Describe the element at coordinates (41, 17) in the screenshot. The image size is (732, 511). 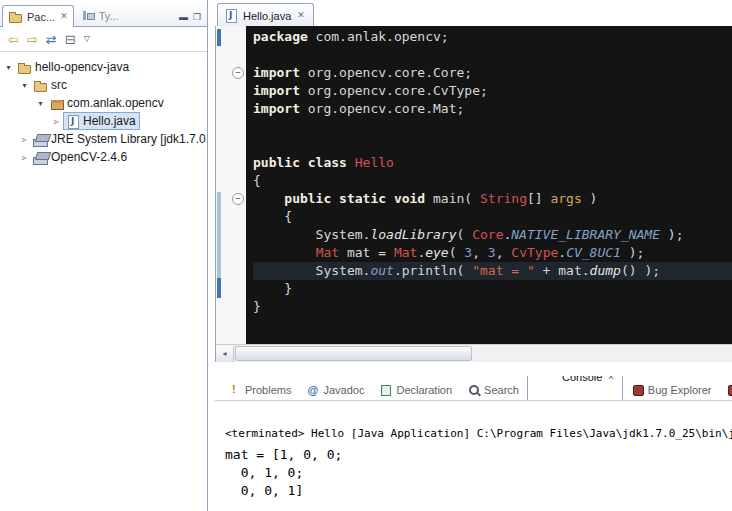
I see `tab-label: Pac...` at that location.